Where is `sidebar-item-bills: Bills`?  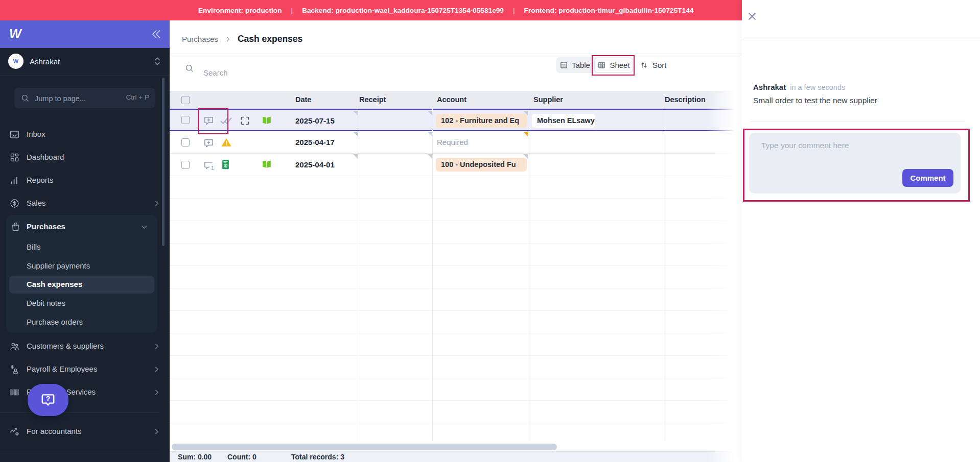
sidebar-item-bills: Bills is located at coordinates (82, 246).